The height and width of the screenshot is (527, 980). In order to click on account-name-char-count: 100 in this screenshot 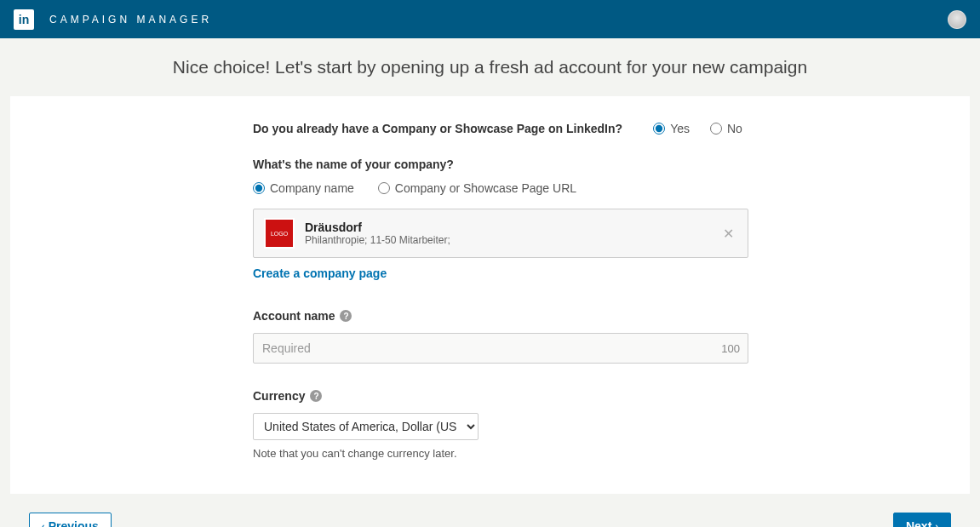, I will do `click(731, 349)`.